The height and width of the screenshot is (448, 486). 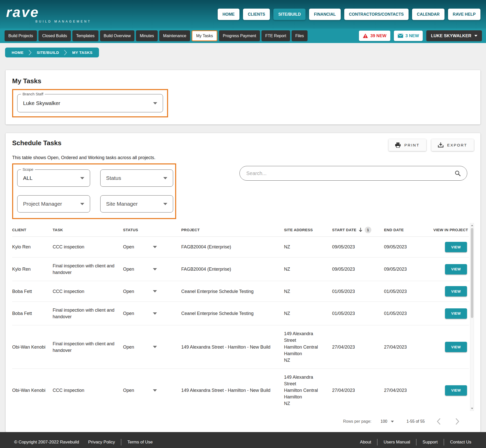 What do you see at coordinates (358, 247) in the screenshot?
I see `cell-start-date: 09/05/2023` at bounding box center [358, 247].